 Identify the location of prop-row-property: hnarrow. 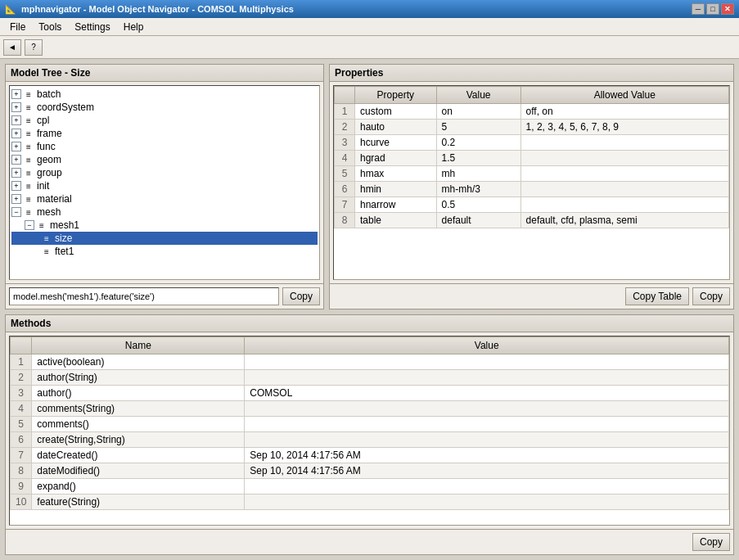
(396, 205).